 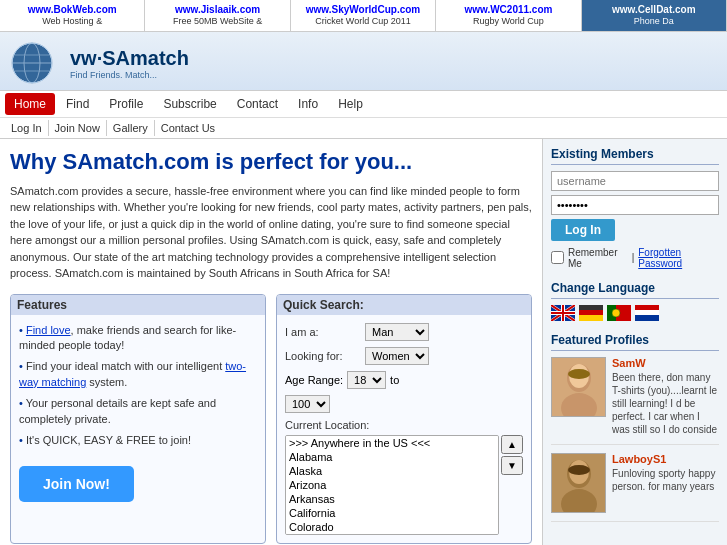 What do you see at coordinates (308, 104) in the screenshot?
I see `nav-info: Info` at bounding box center [308, 104].